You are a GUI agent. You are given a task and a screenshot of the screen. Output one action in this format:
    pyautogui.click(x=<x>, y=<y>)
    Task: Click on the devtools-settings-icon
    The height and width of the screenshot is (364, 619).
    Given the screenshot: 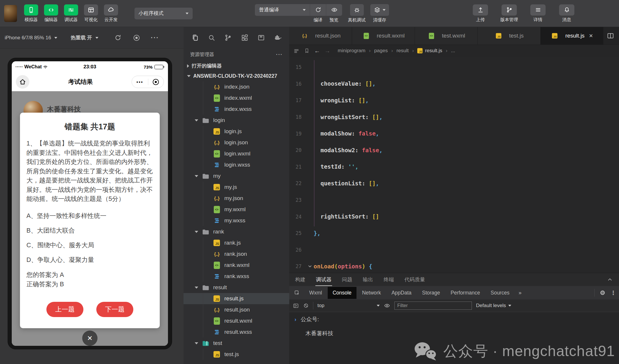 What is the action you would take?
    pyautogui.click(x=603, y=293)
    